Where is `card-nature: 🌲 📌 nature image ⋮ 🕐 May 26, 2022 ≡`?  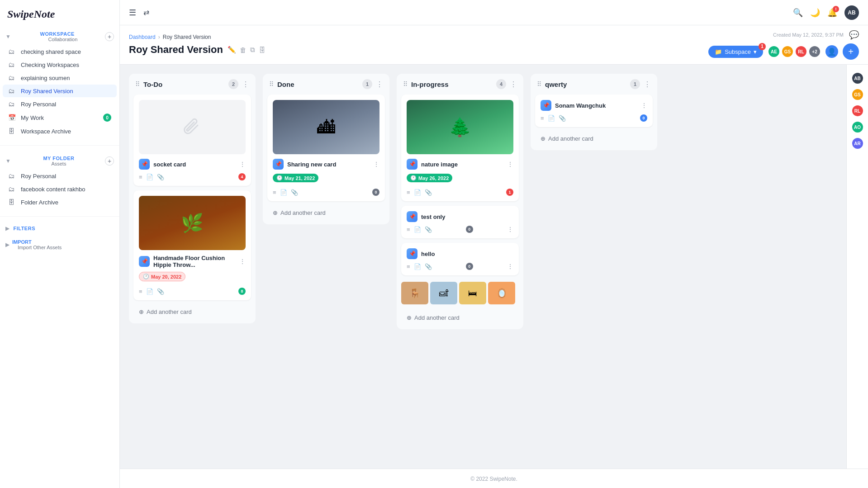 card-nature: 🌲 📌 nature image ⋮ 🕐 May 26, 2022 ≡ is located at coordinates (460, 148).